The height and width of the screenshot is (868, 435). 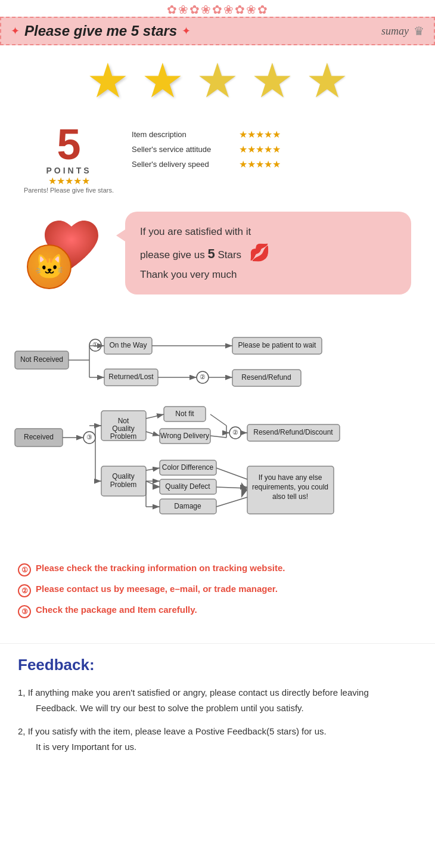 I want to click on feedback-item-1: 1, If anything make you aren't satisfied…, so click(x=218, y=700).